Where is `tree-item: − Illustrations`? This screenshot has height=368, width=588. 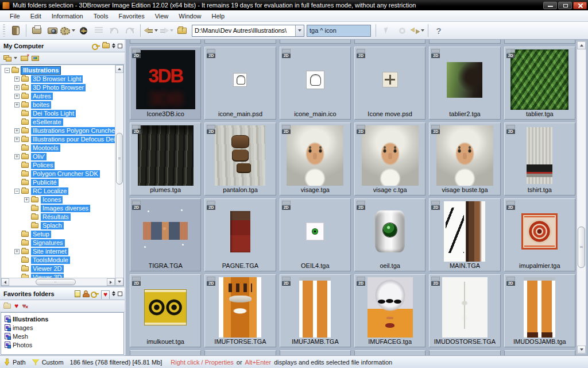
tree-item: − Illustrations is located at coordinates (58, 70).